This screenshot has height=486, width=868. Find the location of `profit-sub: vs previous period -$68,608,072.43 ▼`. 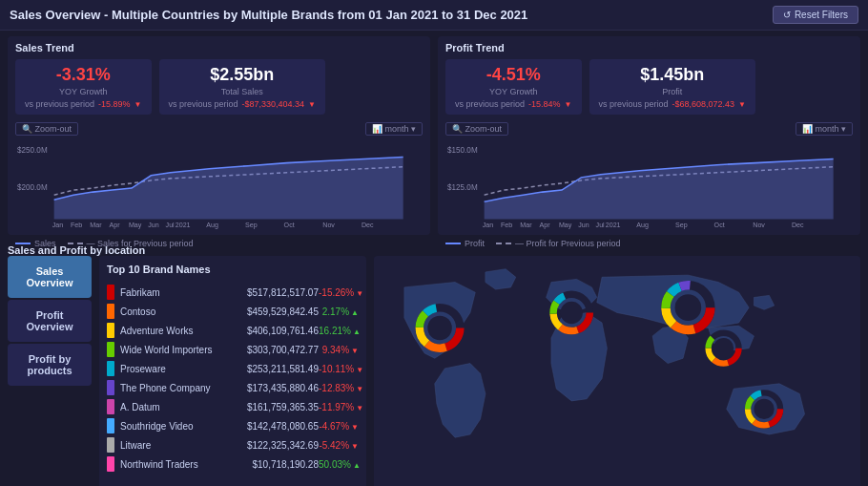

profit-sub: vs previous period -$68,608,072.43 ▼ is located at coordinates (673, 104).